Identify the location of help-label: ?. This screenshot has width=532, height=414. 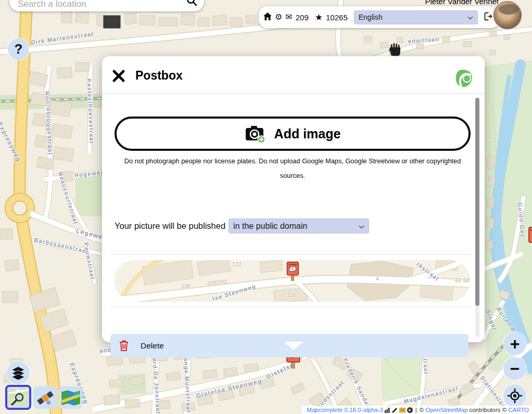
(19, 49).